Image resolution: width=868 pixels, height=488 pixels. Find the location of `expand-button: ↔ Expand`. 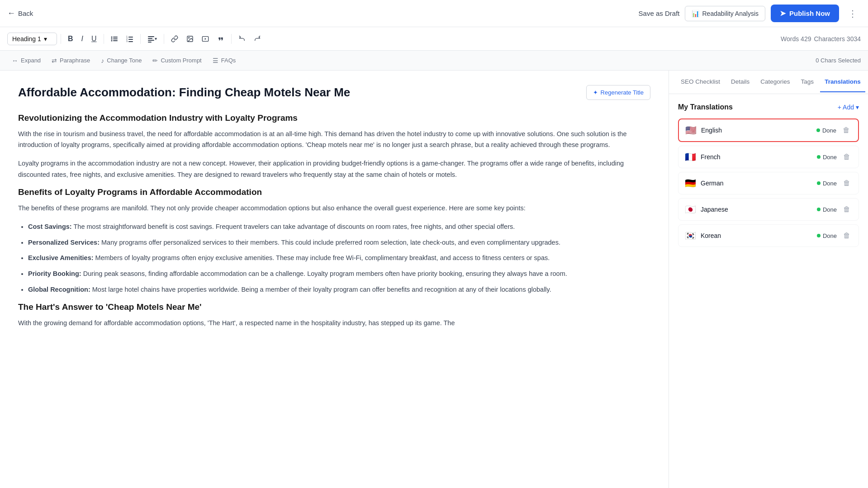

expand-button: ↔ Expand is located at coordinates (26, 61).